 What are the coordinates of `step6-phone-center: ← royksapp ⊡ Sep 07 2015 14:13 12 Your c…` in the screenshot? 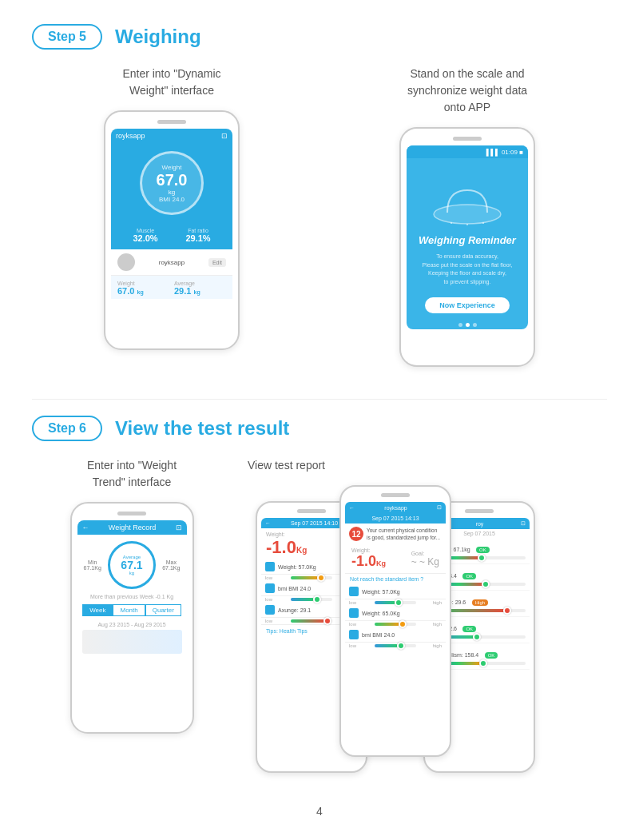 It's located at (395, 621).